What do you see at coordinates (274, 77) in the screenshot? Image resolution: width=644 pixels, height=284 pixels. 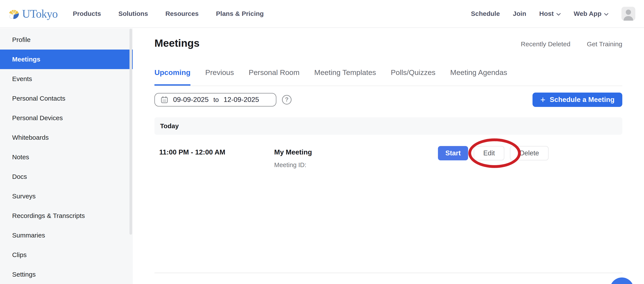 I see `tab-personal-room: Personal Room` at bounding box center [274, 77].